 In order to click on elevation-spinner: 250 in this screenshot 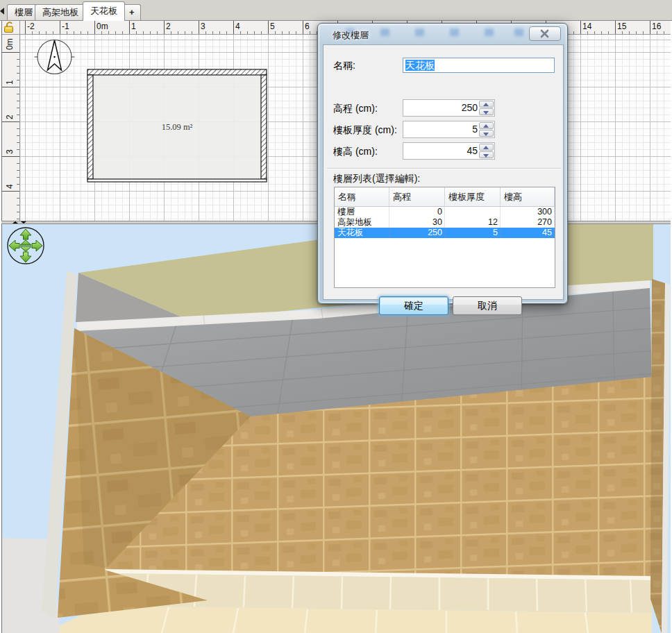, I will do `click(448, 108)`.